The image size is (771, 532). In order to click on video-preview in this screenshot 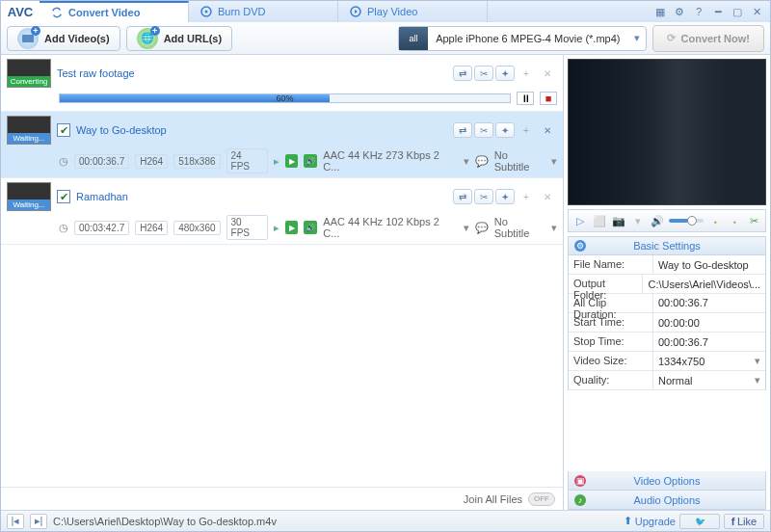, I will do `click(667, 132)`.